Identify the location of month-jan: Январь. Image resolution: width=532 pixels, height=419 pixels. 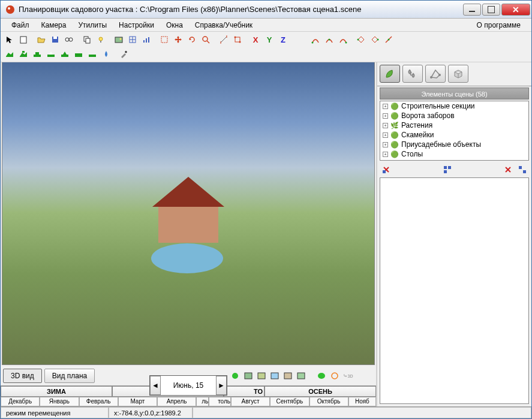
(59, 402).